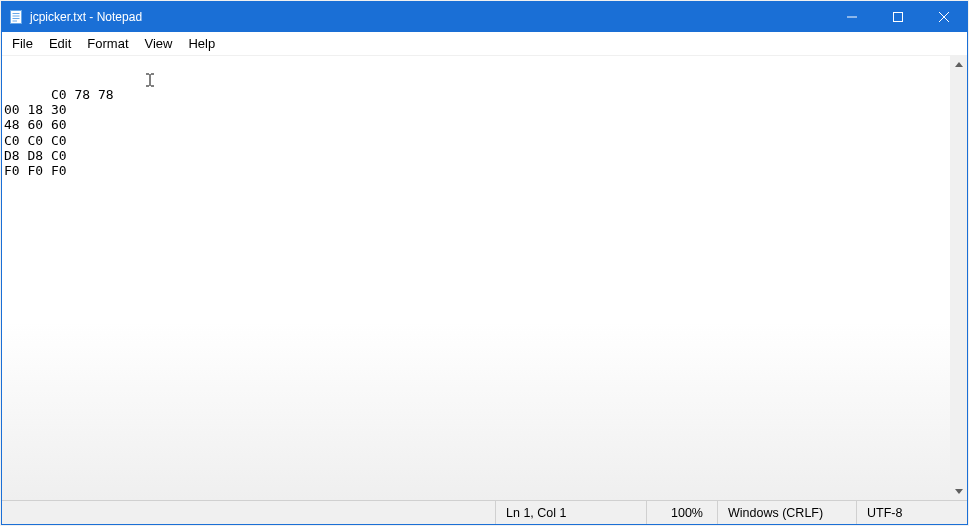 The width and height of the screenshot is (969, 526). What do you see at coordinates (787, 512) in the screenshot?
I see `status-line-ending: Windows (CRLF)` at bounding box center [787, 512].